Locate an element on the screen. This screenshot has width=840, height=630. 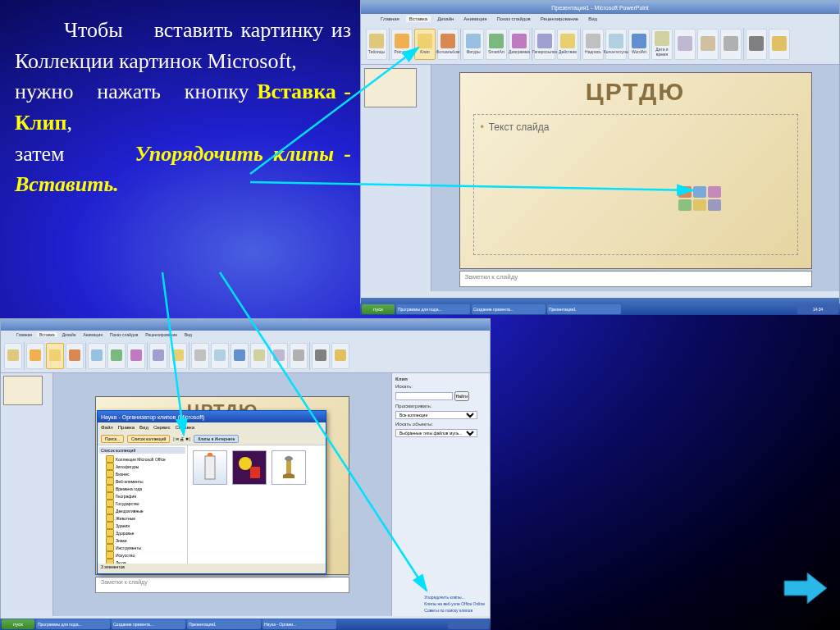
btn-picture: Рисунок is located at coordinates (402, 44).